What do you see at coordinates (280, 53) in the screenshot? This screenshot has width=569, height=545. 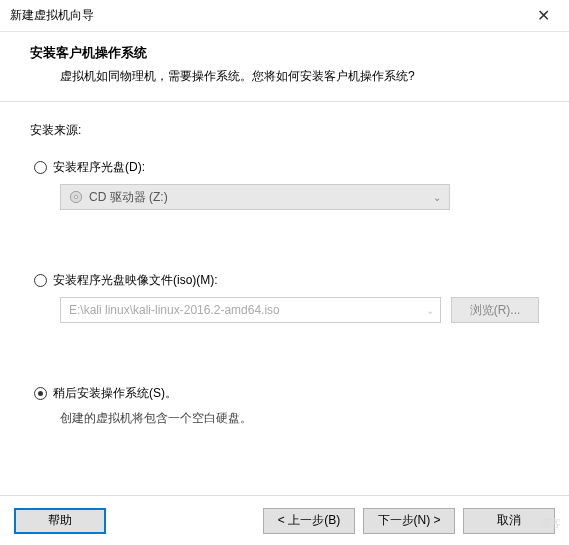 I see `header-title: 安装客户机操作系统` at bounding box center [280, 53].